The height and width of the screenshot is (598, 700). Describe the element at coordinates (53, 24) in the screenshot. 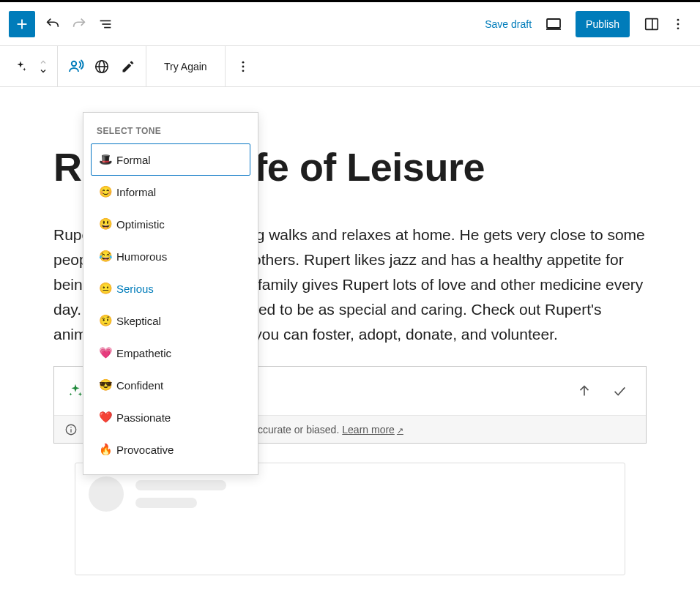

I see `undo-button` at that location.